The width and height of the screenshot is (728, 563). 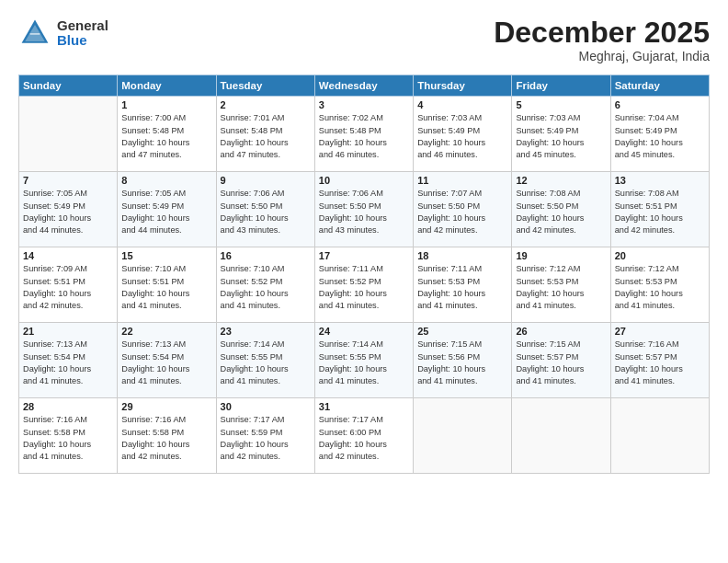 What do you see at coordinates (266, 136) in the screenshot?
I see `day-info: Sunrise: 7:01 AM Sunset: 5:48 PM Dayligh…` at bounding box center [266, 136].